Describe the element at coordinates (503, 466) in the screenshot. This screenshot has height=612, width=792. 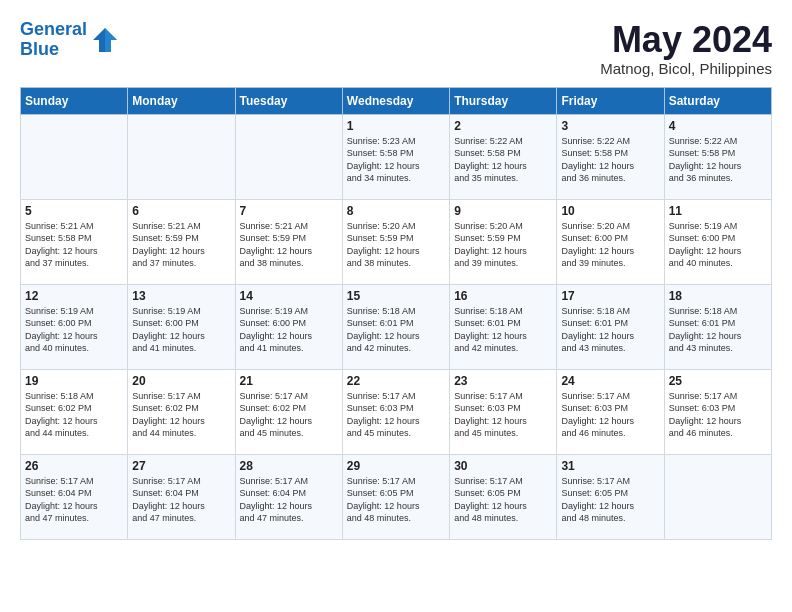
I see `day-number: 30` at that location.